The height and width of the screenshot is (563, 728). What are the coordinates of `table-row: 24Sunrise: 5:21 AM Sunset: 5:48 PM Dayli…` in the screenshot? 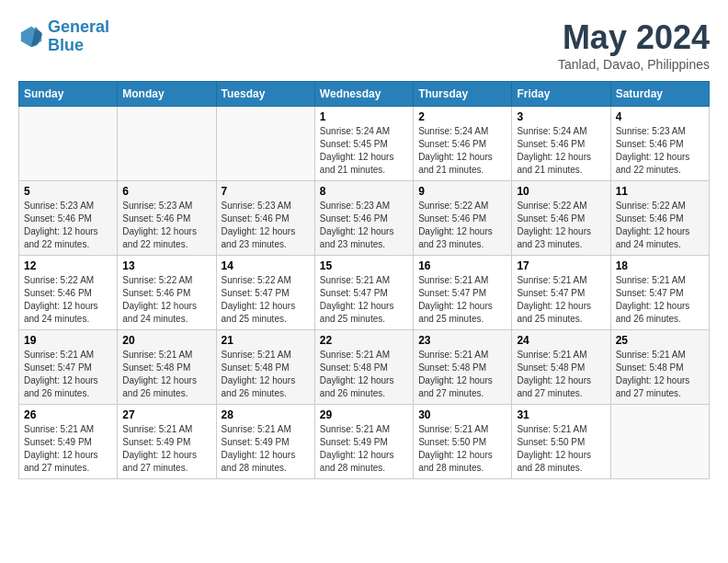 It's located at (561, 368).